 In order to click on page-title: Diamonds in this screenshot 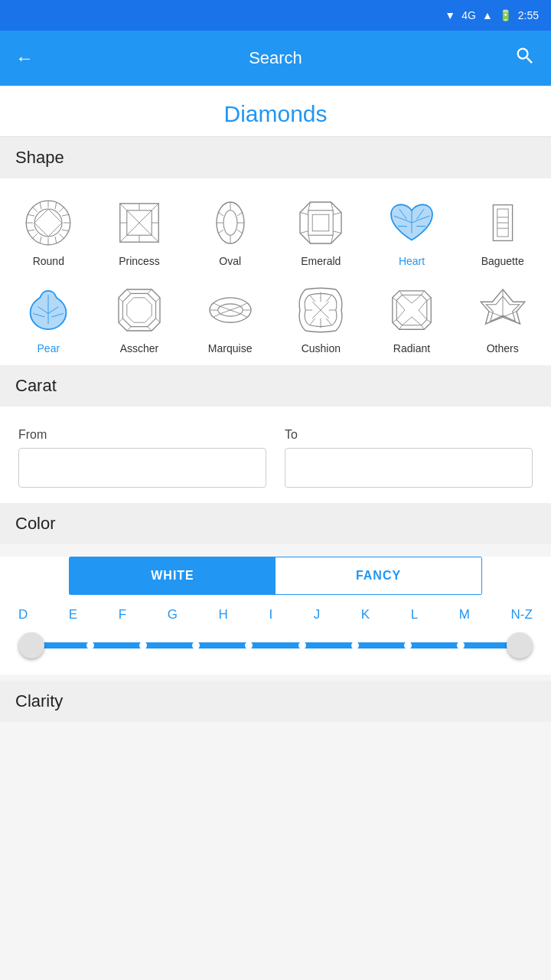, I will do `click(276, 114)`.